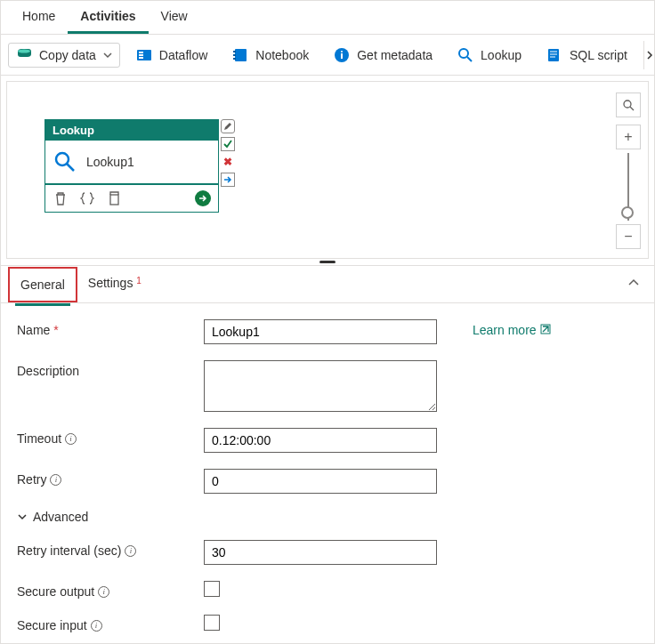 The width and height of the screenshot is (655, 644). Describe the element at coordinates (628, 237) in the screenshot. I see `zoom-out-button: −` at that location.